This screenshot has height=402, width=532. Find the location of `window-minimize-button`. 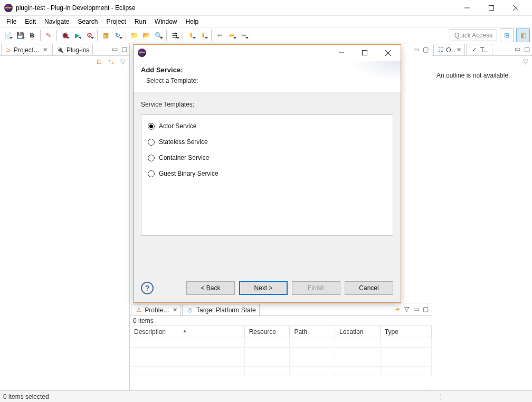

window-minimize-button is located at coordinates (467, 8).